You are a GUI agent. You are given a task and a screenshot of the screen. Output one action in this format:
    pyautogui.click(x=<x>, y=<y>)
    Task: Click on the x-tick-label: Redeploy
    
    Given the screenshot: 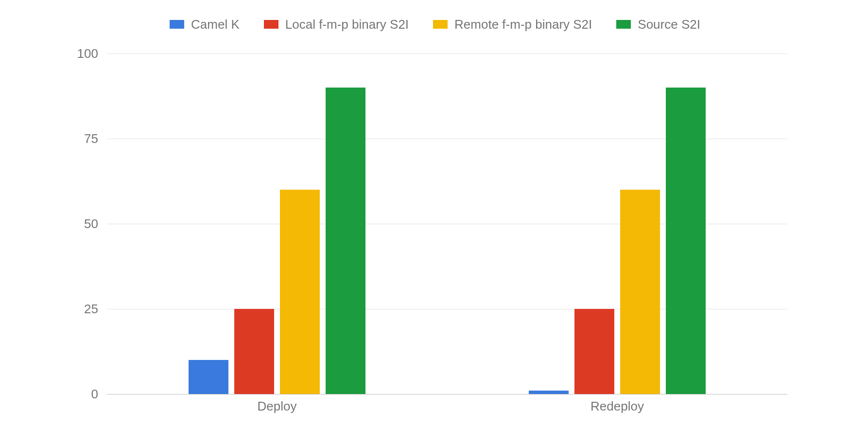 What is the action you would take?
    pyautogui.click(x=617, y=407)
    